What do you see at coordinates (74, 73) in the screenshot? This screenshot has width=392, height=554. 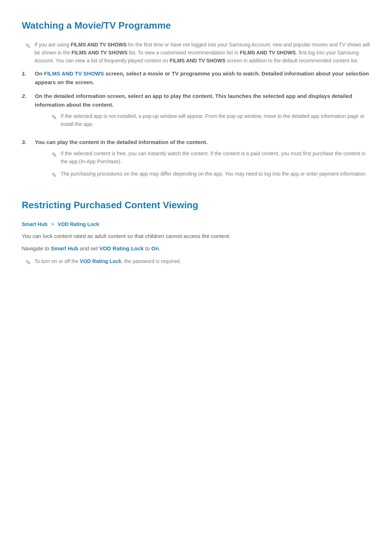 I see `films-link-step1: FILMS AND TV SHOWS` at bounding box center [74, 73].